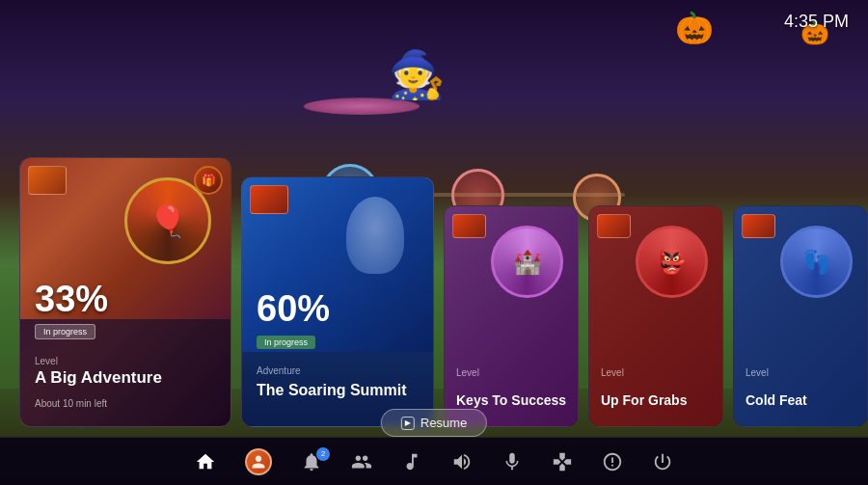  I want to click on card-keys: 🏰 Level Keys To Success, so click(511, 316).